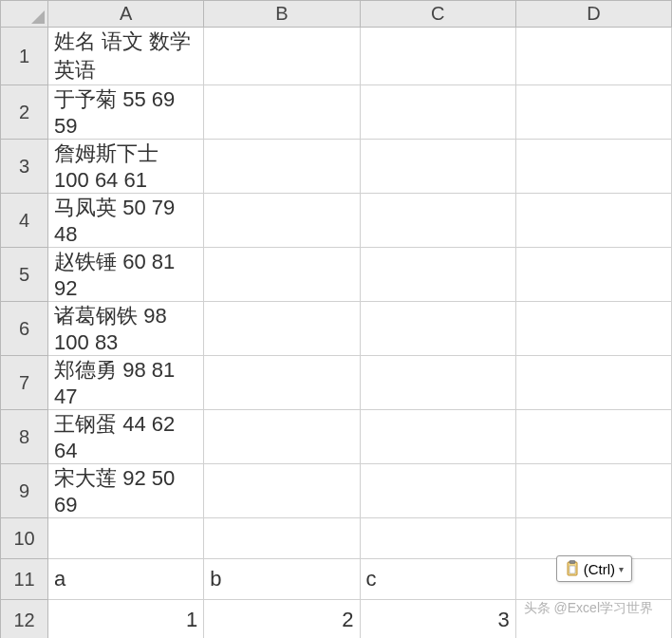 The width and height of the screenshot is (672, 638). I want to click on col-header-B: B, so click(282, 14).